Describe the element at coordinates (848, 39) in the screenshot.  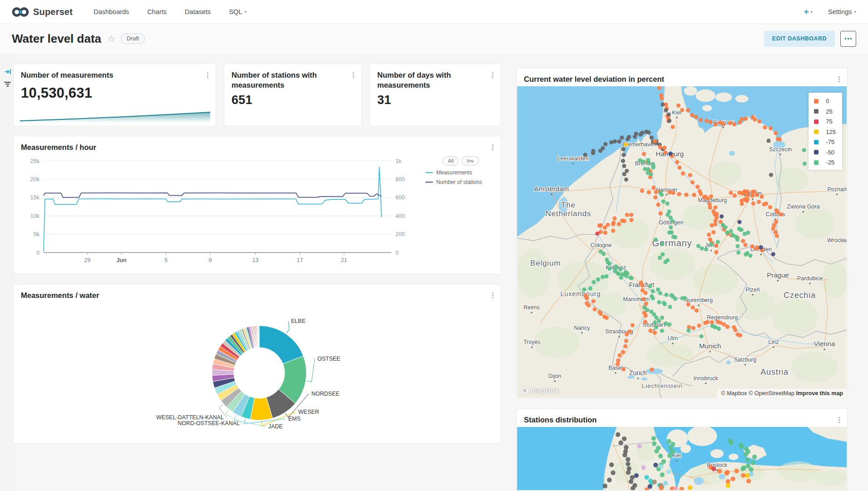
I see `more-actions-button` at that location.